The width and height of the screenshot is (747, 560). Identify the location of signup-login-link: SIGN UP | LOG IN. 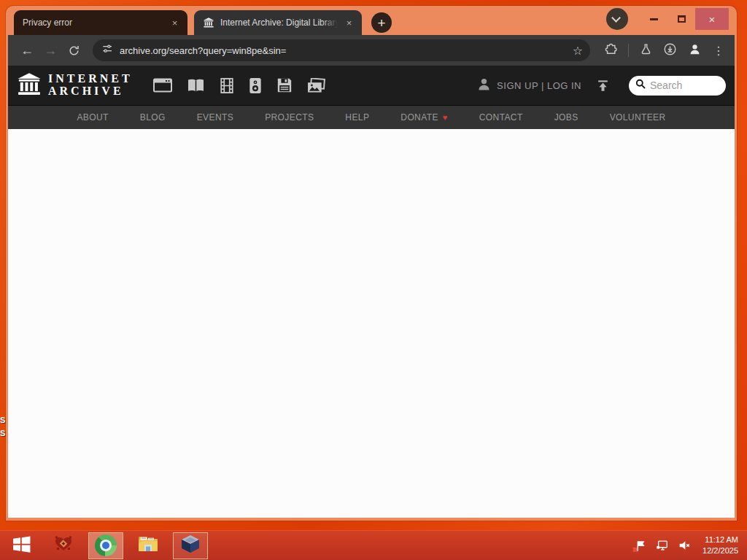
(539, 86).